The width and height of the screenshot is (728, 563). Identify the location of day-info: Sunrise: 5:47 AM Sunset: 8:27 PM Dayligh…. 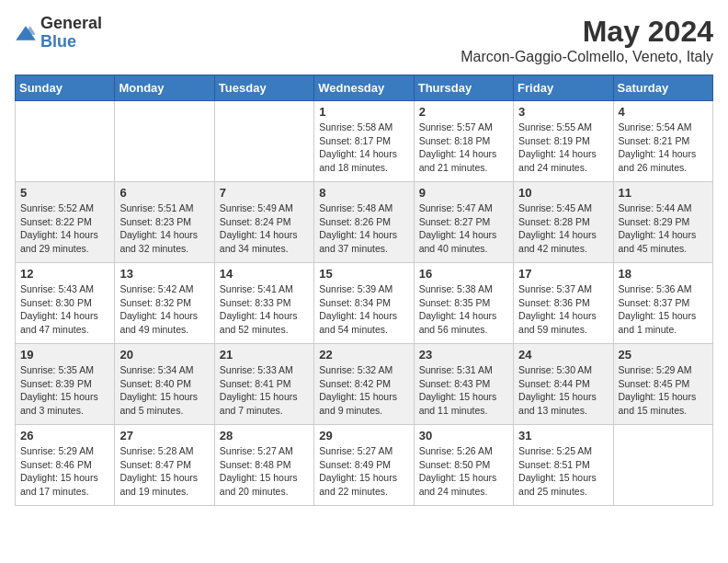
(463, 228).